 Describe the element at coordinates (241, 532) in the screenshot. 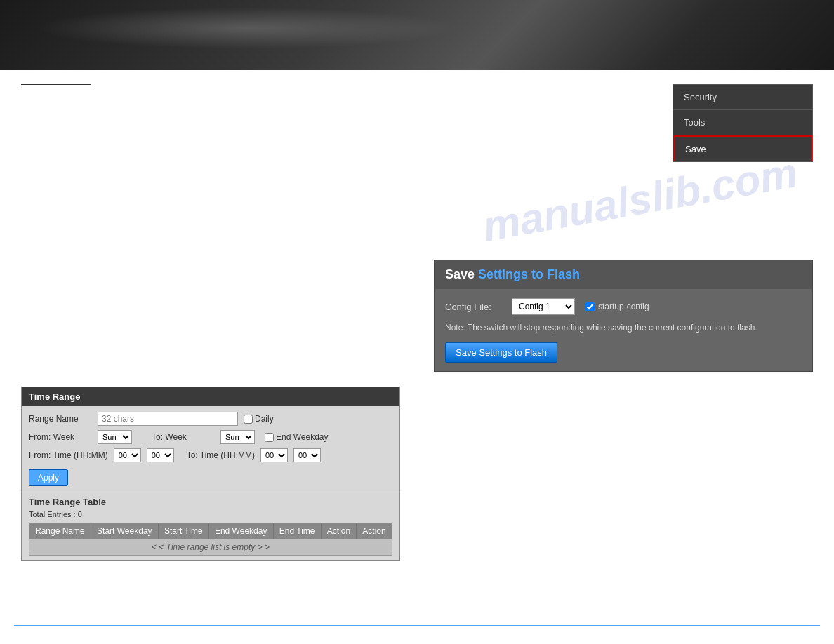

I see `col-end-weekday: End Weekday` at that location.